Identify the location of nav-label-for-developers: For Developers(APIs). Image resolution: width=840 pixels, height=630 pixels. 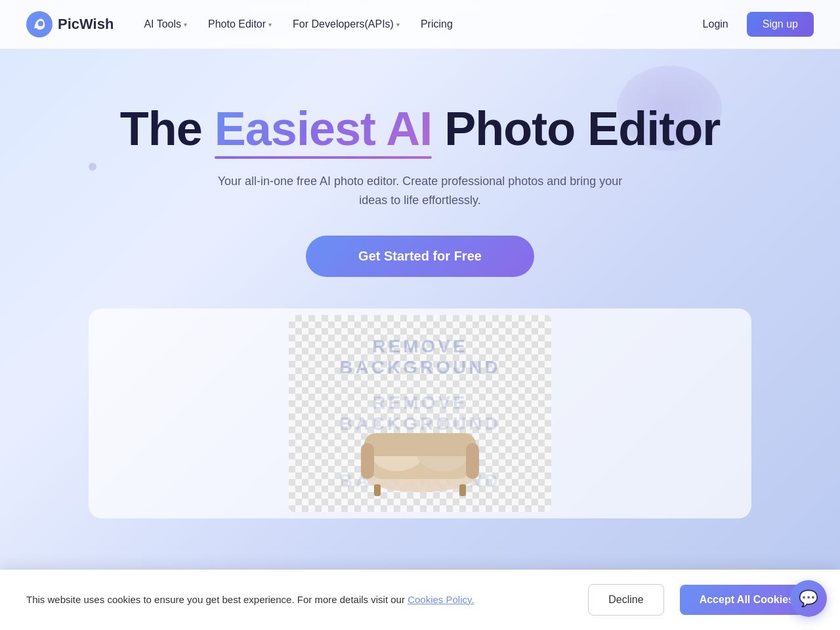
(343, 24).